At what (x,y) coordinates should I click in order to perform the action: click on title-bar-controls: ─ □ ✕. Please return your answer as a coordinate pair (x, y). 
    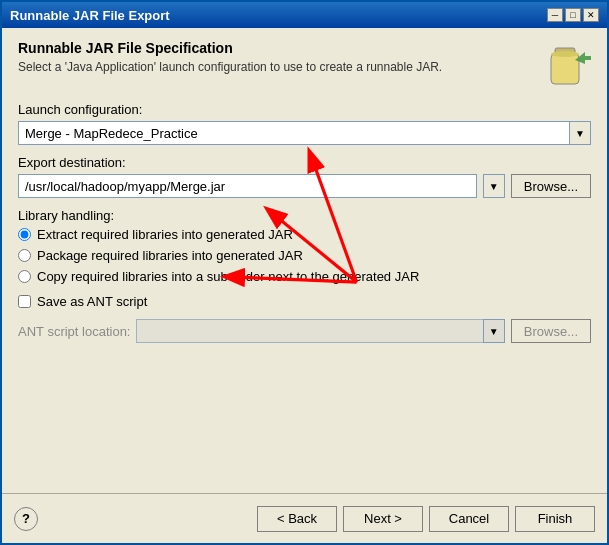
    Looking at the image, I should click on (573, 15).